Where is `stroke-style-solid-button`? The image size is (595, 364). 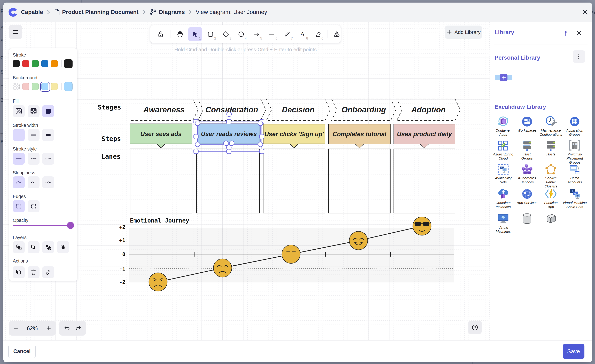 stroke-style-solid-button is located at coordinates (19, 159).